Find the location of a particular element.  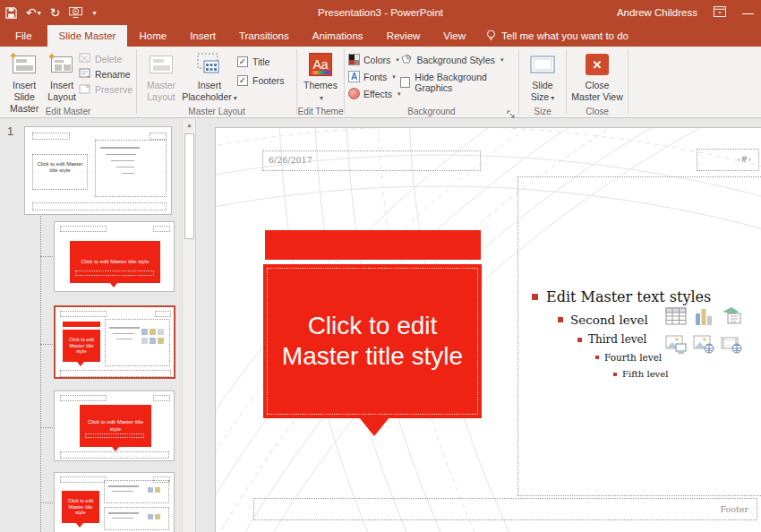

background-dialog-launcher is located at coordinates (511, 111).